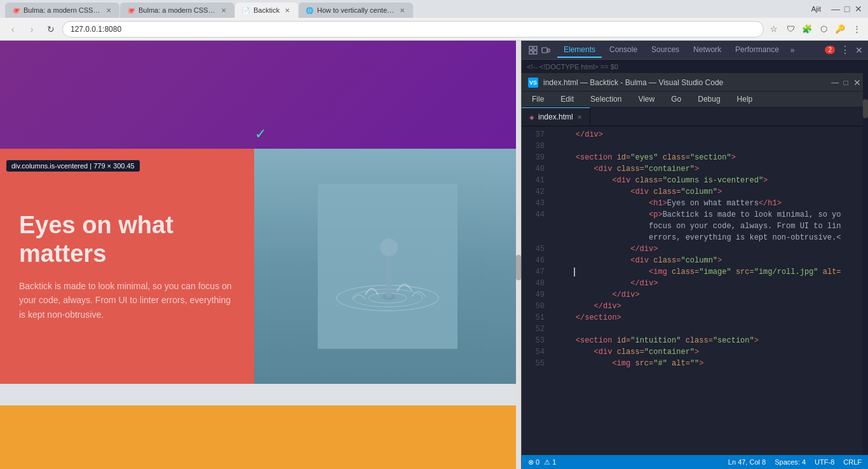 This screenshot has height=469, width=868. Describe the element at coordinates (646, 99) in the screenshot. I see `menu-view: View` at that location.